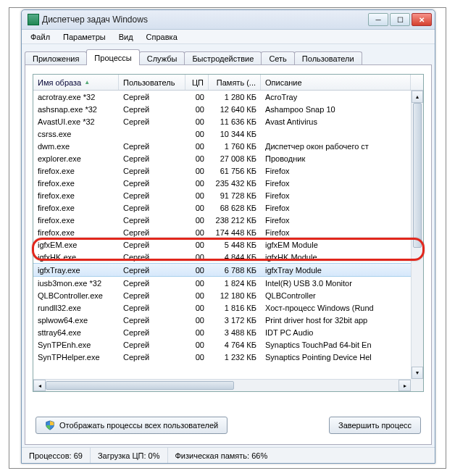 The height and width of the screenshot is (476, 455). I want to click on titlebar: Диспетчер задач Windows ─ ☐ ✕, so click(228, 20).